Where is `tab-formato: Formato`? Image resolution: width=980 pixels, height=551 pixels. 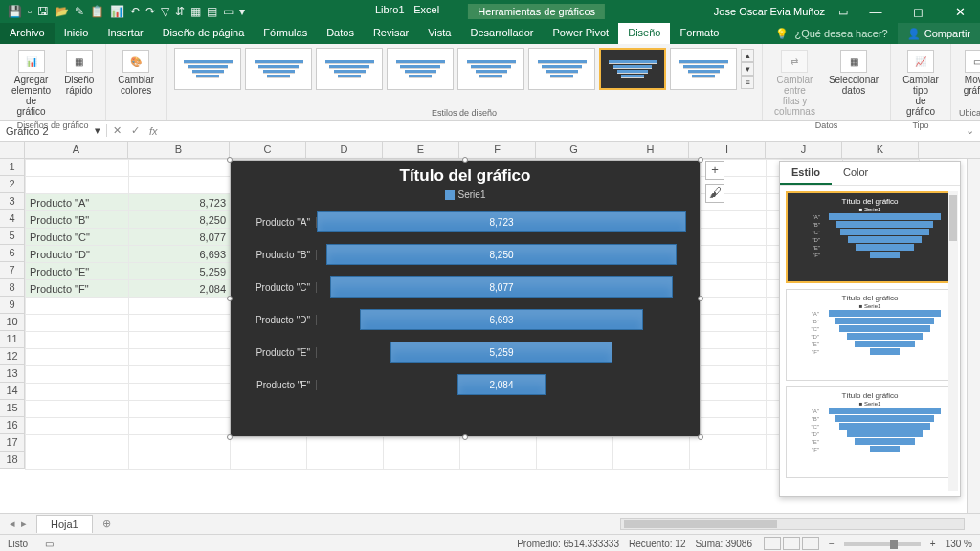 tab-formato: Formato is located at coordinates (699, 33).